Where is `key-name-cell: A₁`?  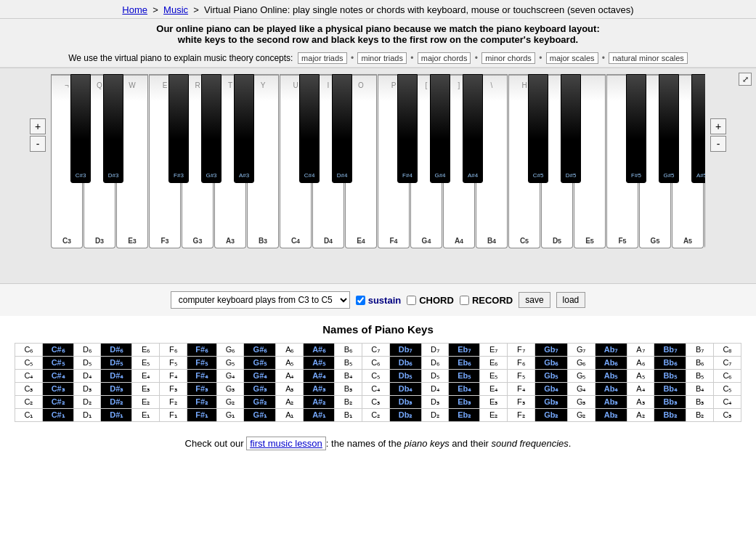
key-name-cell: A₁ is located at coordinates (290, 415).